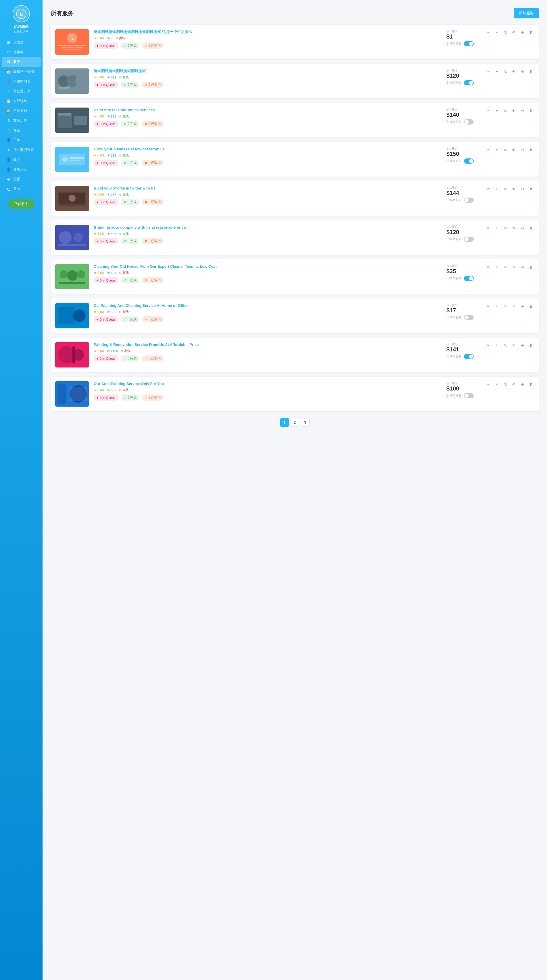 Image resolution: width=547 pixels, height=980 pixels. What do you see at coordinates (497, 306) in the screenshot?
I see `add-icon-8: +` at bounding box center [497, 306].